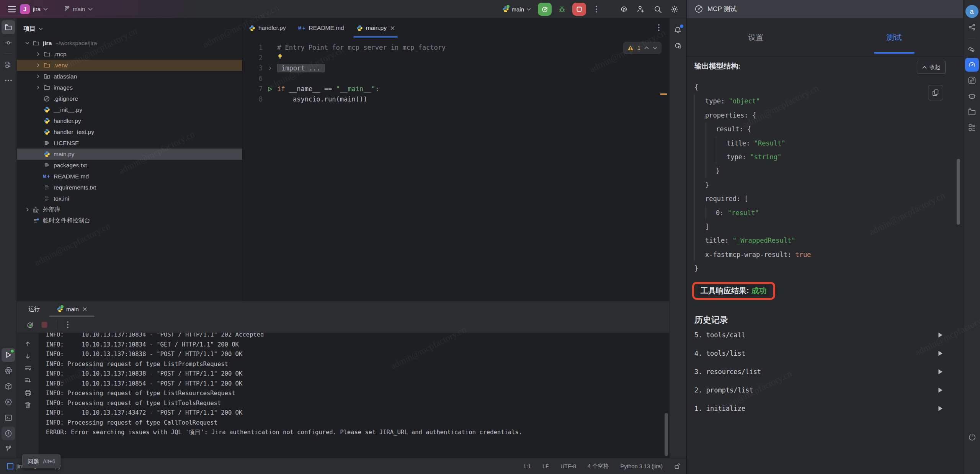 This screenshot has width=980, height=474. What do you see at coordinates (596, 9) in the screenshot?
I see `more-actions-icon` at bounding box center [596, 9].